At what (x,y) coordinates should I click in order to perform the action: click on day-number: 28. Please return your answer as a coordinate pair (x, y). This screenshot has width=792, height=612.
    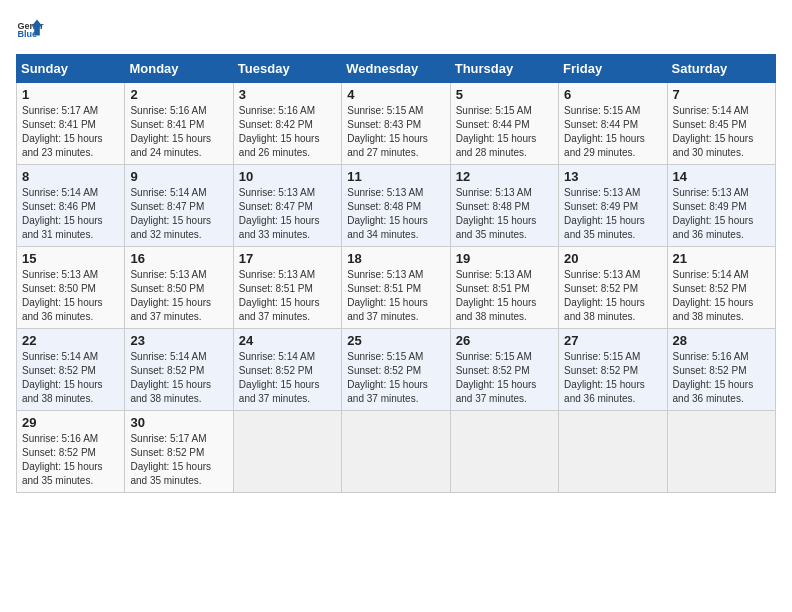
    Looking at the image, I should click on (722, 340).